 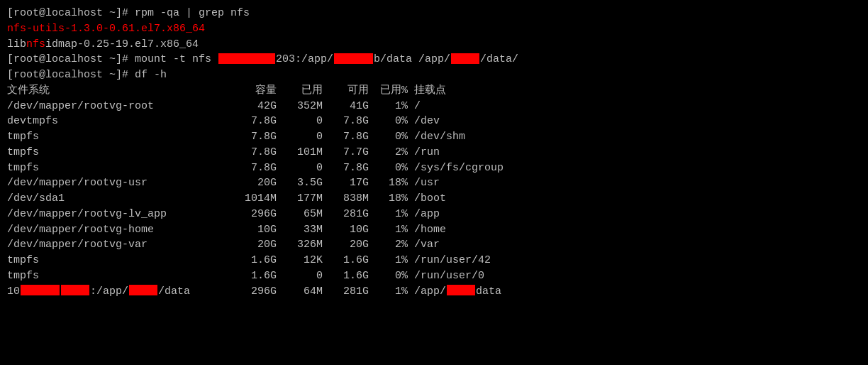 What do you see at coordinates (192, 13) in the screenshot?
I see `cmd-rpm: rpm -qa | grep nfs` at bounding box center [192, 13].